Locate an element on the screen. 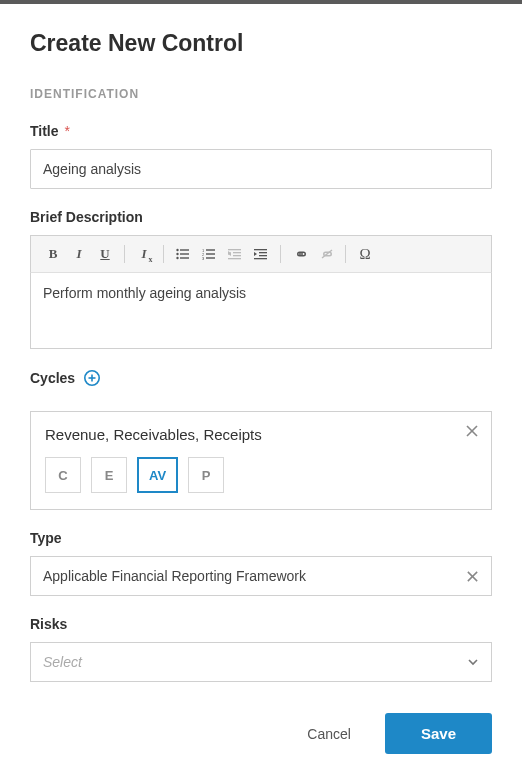 The image size is (522, 772). clear-type-button is located at coordinates (472, 576).